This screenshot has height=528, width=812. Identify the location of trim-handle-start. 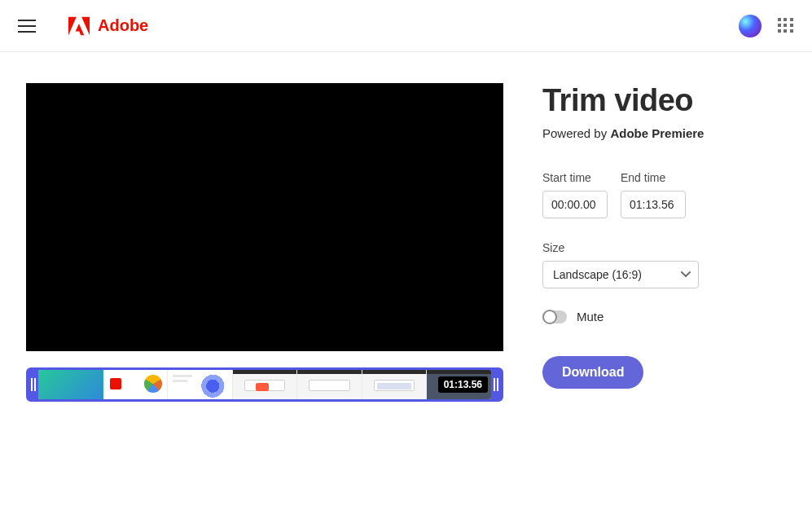
(33, 385).